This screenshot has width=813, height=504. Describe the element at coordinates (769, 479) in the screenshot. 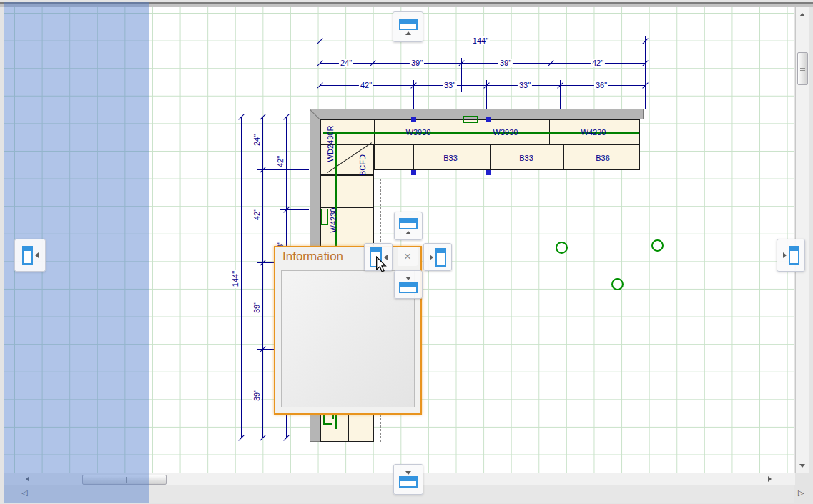

I see `right-arrow-icon` at that location.